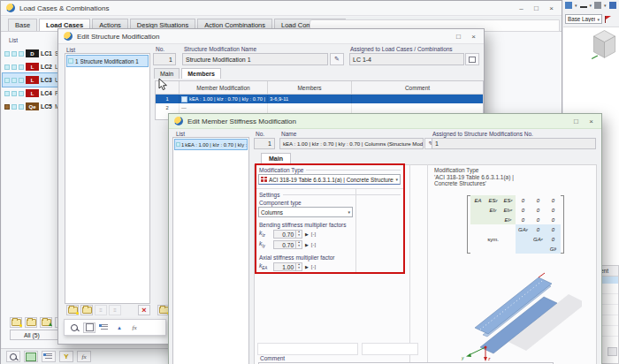 The height and width of the screenshot is (364, 619). I want to click on component-type-select: Columns ▾, so click(306, 212).